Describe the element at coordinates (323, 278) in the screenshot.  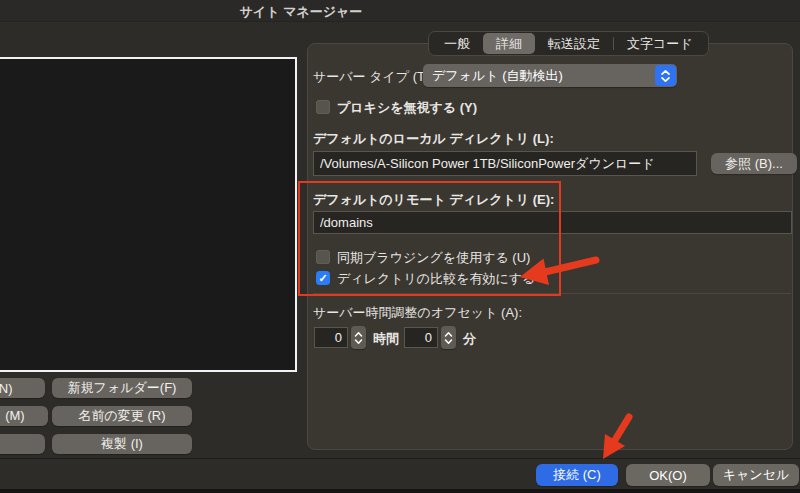
I see `directory-comparison-checkbox: ✓` at that location.